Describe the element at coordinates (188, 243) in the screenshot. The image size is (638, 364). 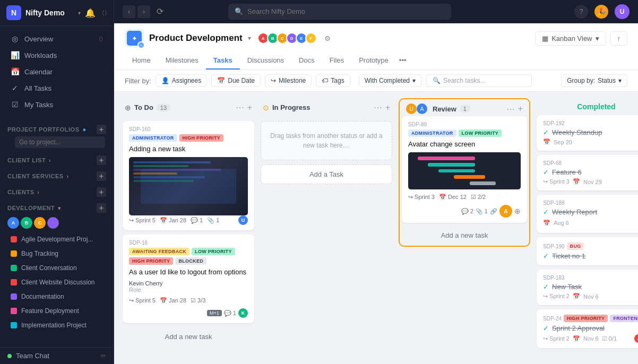
I see `card-sdp-16-id: SDP-16` at that location.